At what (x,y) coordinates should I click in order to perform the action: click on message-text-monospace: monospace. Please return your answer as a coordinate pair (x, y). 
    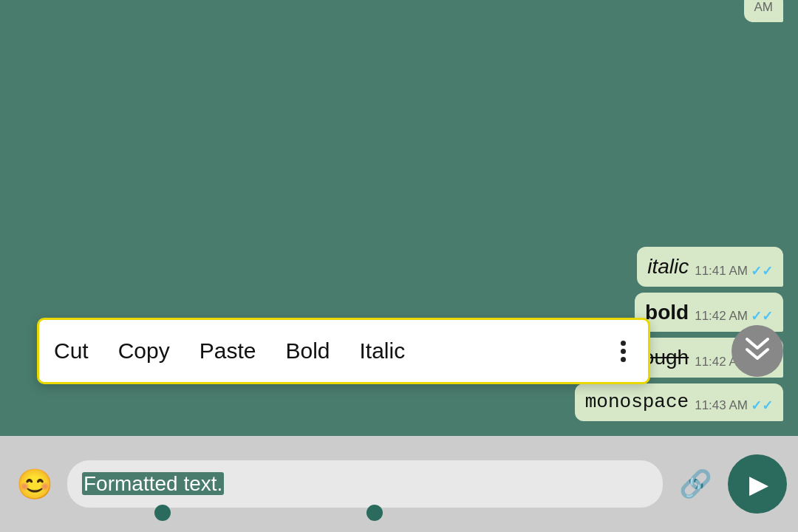
    Looking at the image, I should click on (637, 402).